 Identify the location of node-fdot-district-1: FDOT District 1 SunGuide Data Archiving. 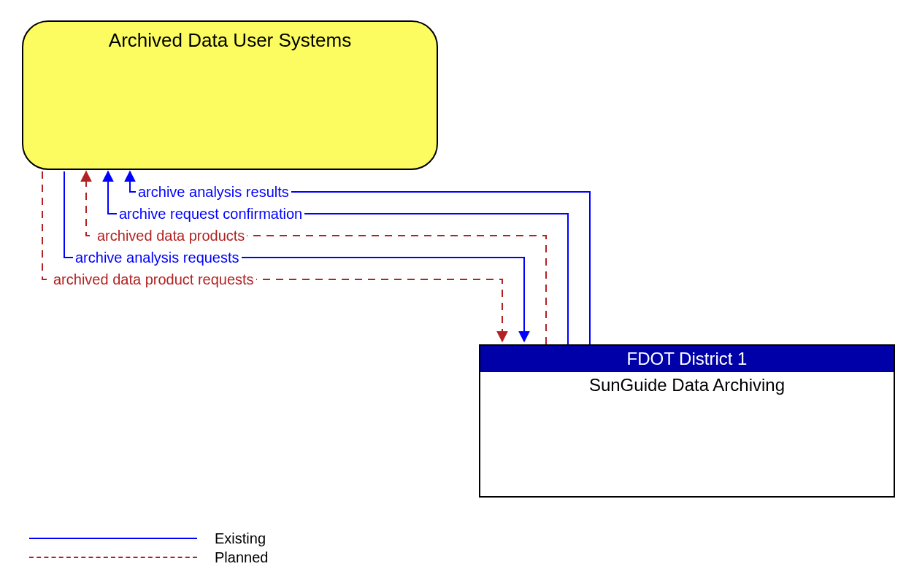
(687, 421).